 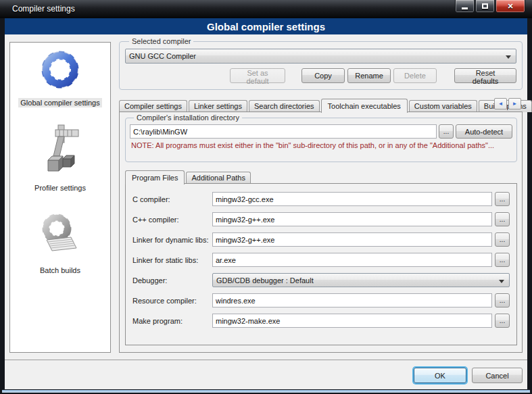 I want to click on tab-scroll-right-button: ►, so click(x=515, y=104).